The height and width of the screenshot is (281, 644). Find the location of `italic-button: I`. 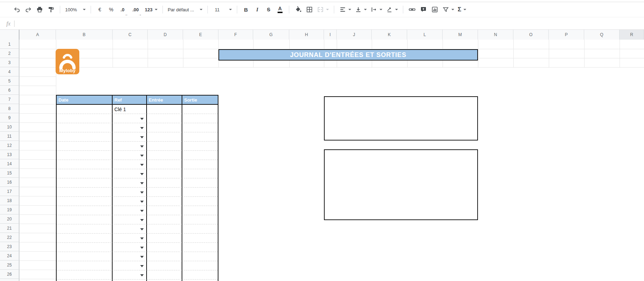

italic-button: I is located at coordinates (257, 10).